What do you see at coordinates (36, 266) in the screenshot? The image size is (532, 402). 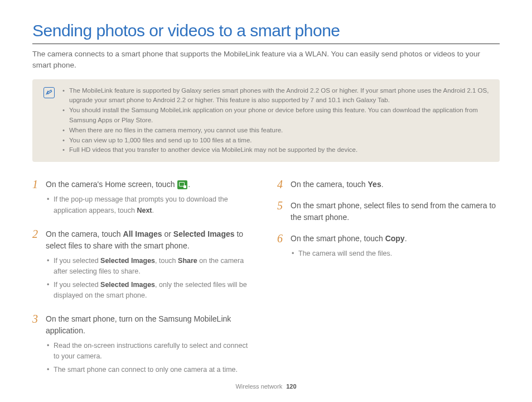 I see `step-number: 2` at bounding box center [36, 266].